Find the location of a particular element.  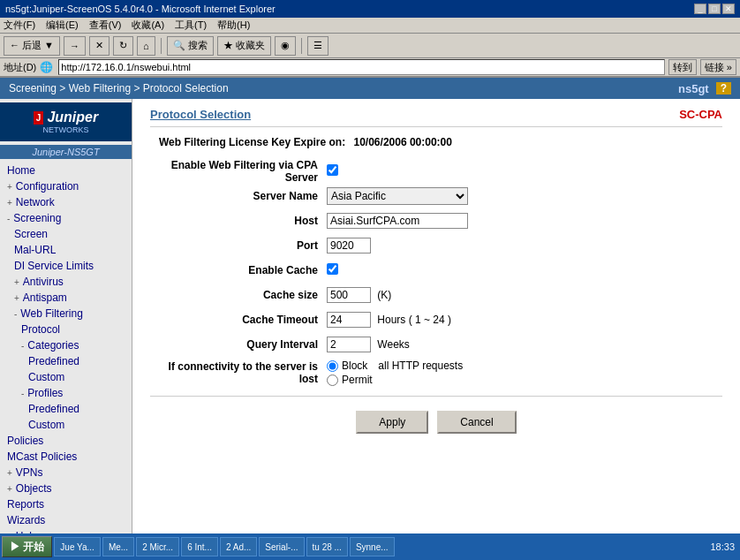

cache-size-unit: (K) is located at coordinates (384, 295).